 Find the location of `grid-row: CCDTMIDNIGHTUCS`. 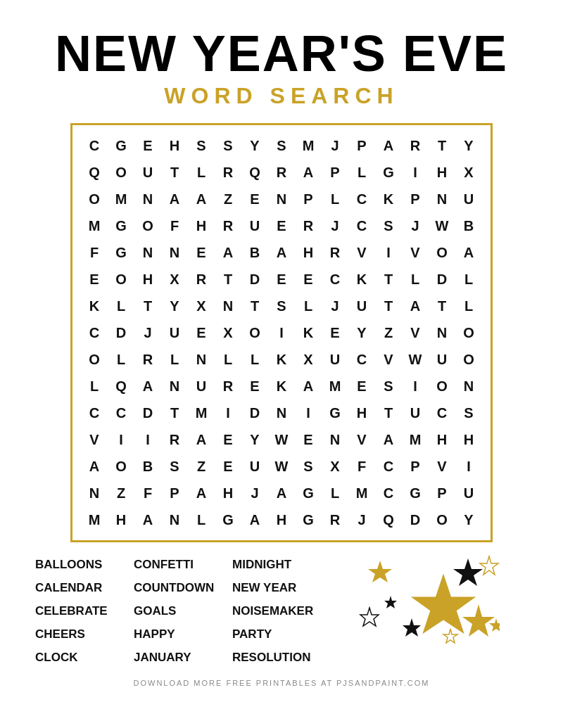

grid-row: CCDTMIDNIGHTUCS is located at coordinates (282, 413).